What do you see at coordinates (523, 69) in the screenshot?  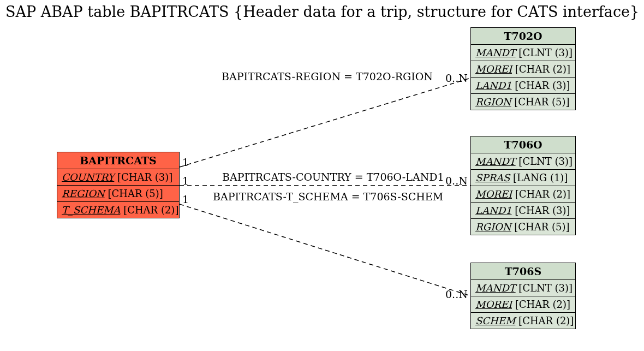 I see `entity-t702o: T702O MANDT [CLNT (3)] MOREI [CHAR (2)] …` at bounding box center [523, 69].